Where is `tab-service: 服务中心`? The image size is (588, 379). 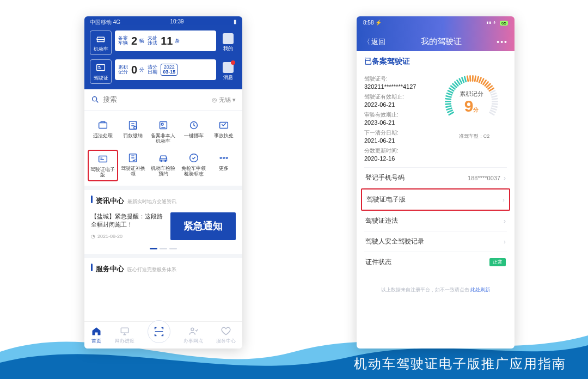
tab-service: 服务中心 is located at coordinates (226, 335).